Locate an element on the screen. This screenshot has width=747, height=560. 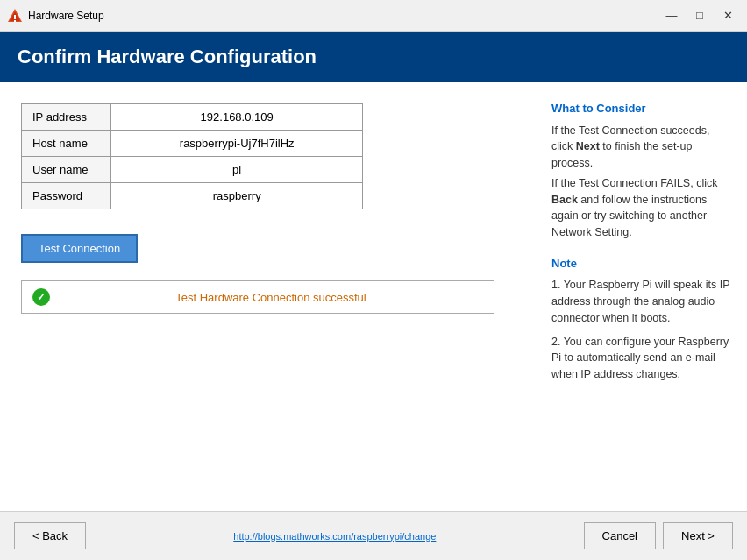
config-value: raspberry is located at coordinates (237, 196).